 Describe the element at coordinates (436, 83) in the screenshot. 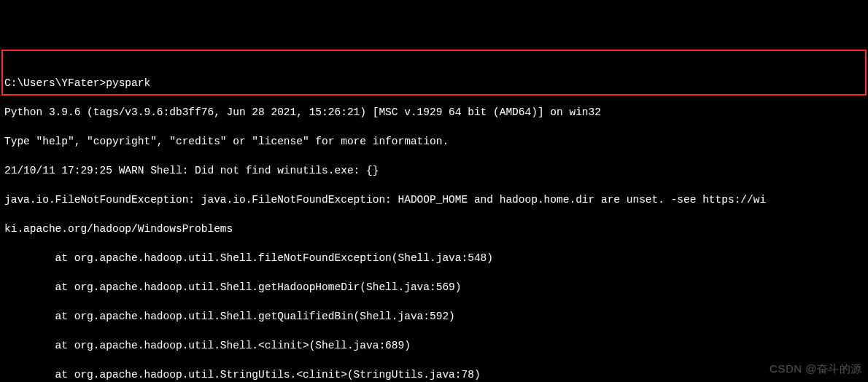

I see `prompt-line: C:\Users\YFater>pyspark` at that location.